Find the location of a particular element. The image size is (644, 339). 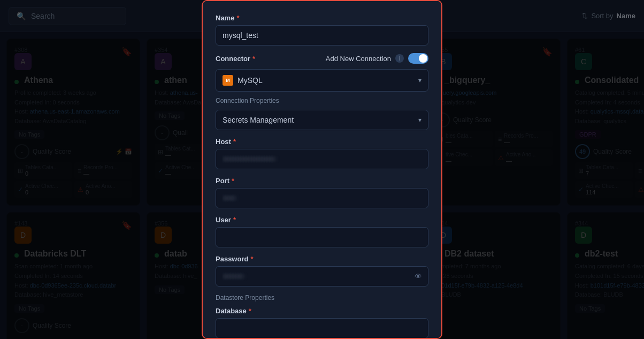

connection-properties-label: Connection Properties is located at coordinates (322, 101).